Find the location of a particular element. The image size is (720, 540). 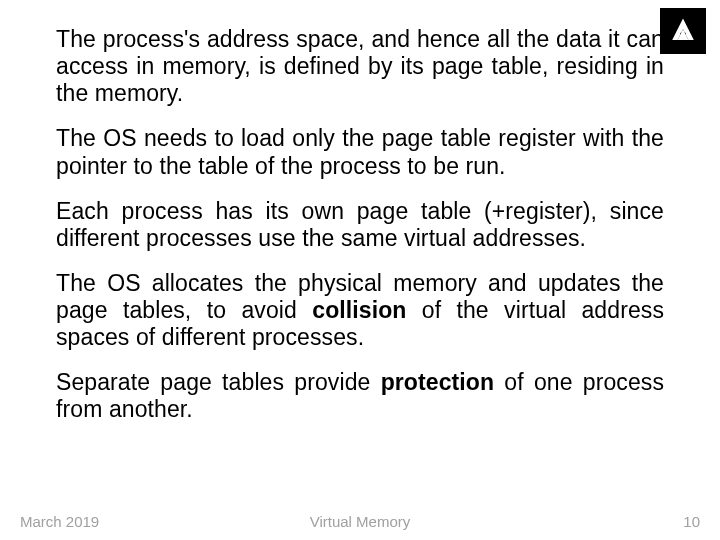

paragraph-3: Each process has its own page table (+re… is located at coordinates (360, 225).